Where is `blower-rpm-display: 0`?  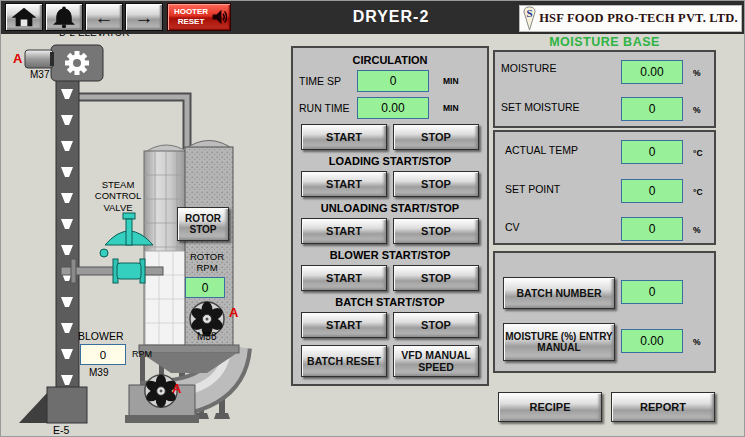
blower-rpm-display: 0 is located at coordinates (103, 354).